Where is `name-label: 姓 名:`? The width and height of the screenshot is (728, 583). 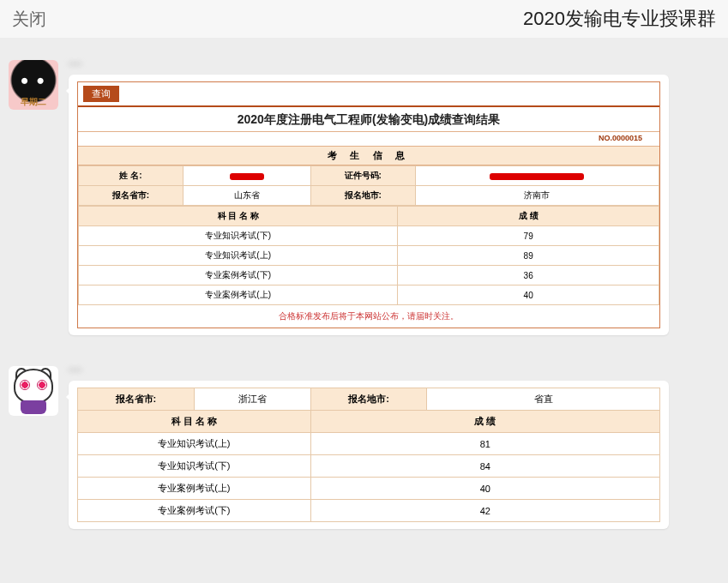 name-label: 姓 名: is located at coordinates (131, 177).